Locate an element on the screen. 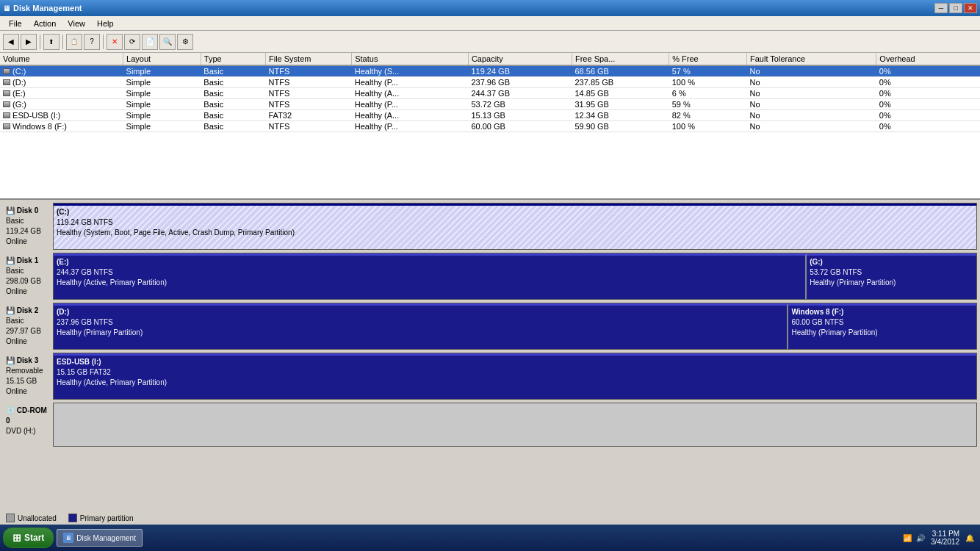  partition-0-0: (C:) 119.24 GB NTFS Healthy (System, Boo… is located at coordinates (515, 226).